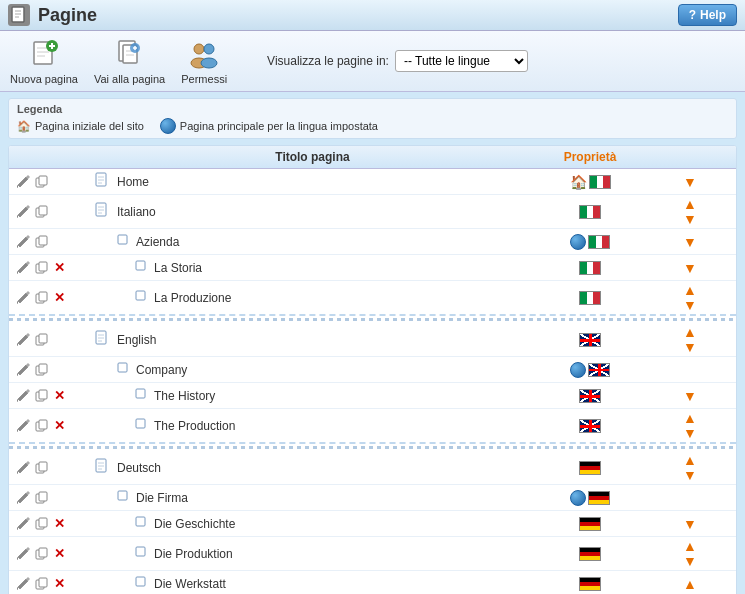  Describe the element at coordinates (44, 61) in the screenshot. I see `new-page-button: Nuova pagina` at that location.